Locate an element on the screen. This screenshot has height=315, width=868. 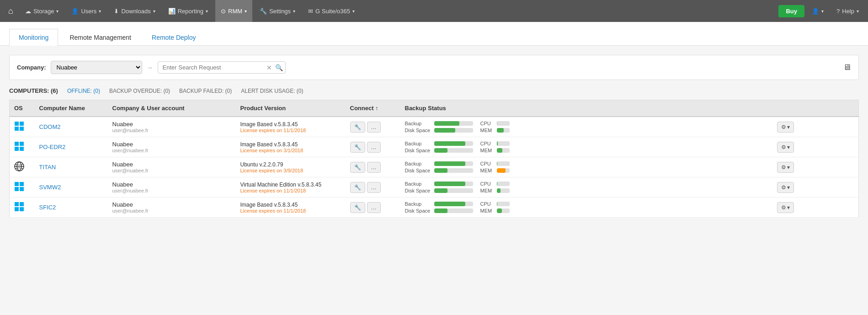
clear-icon: ✕ is located at coordinates (269, 68).